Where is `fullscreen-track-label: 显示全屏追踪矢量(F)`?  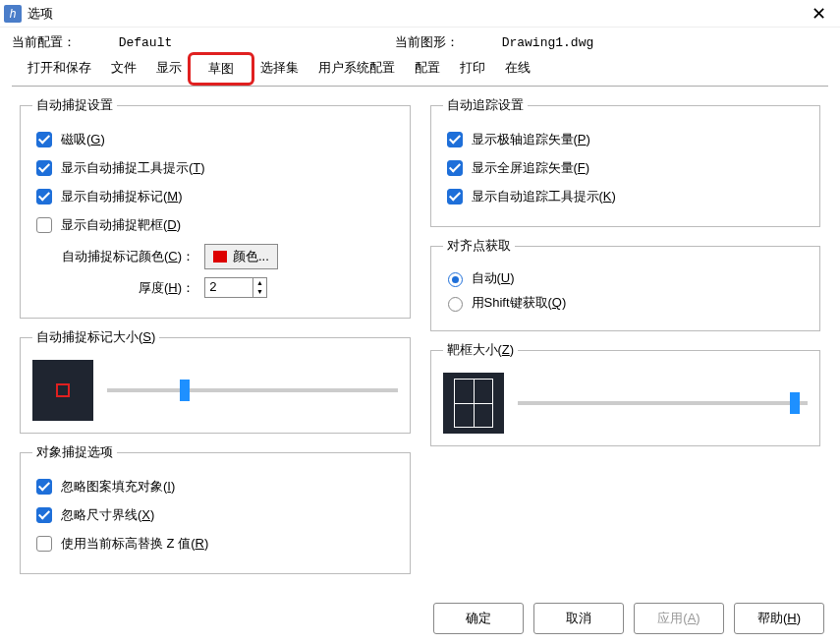
fullscreen-track-label: 显示全屏追踪矢量(F) is located at coordinates (531, 168).